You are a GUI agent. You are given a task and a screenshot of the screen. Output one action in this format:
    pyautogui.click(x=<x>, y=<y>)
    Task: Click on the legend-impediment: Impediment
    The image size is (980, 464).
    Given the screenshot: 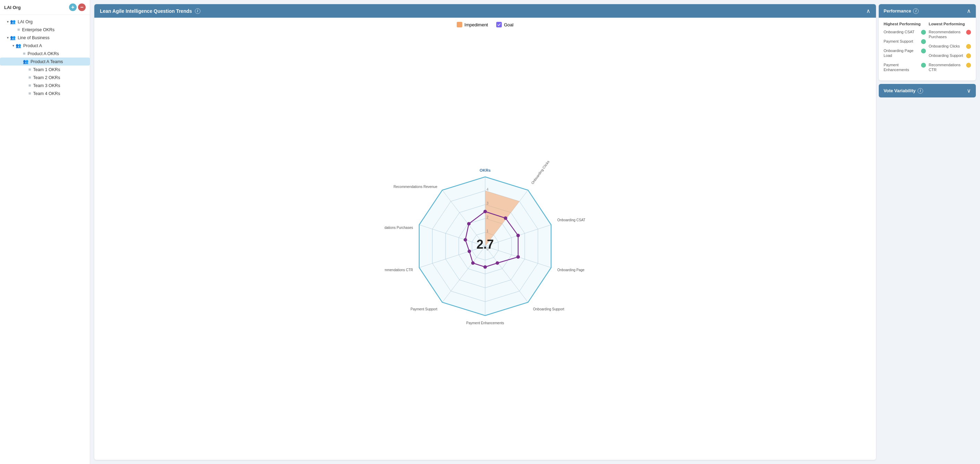 What is the action you would take?
    pyautogui.click(x=473, y=24)
    